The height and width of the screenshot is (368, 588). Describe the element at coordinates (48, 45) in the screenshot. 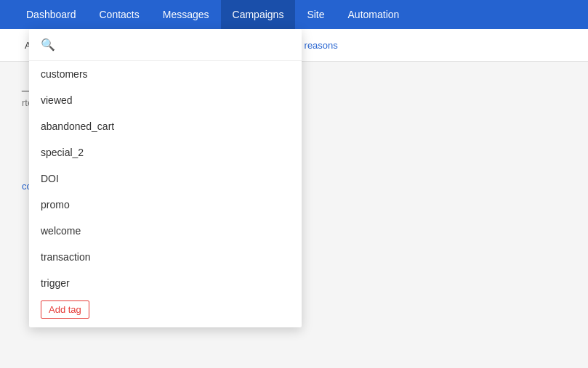

I see `search-icon: 🔍` at that location.